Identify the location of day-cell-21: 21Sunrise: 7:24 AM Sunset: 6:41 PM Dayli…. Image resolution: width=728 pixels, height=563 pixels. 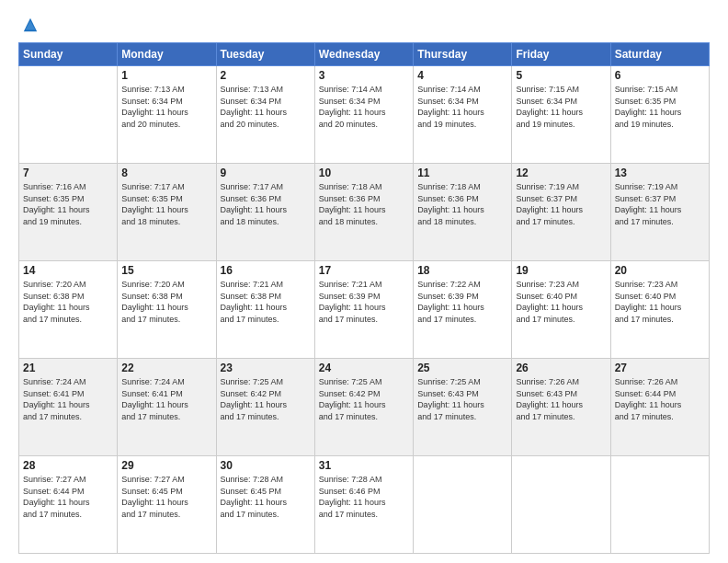
(68, 408).